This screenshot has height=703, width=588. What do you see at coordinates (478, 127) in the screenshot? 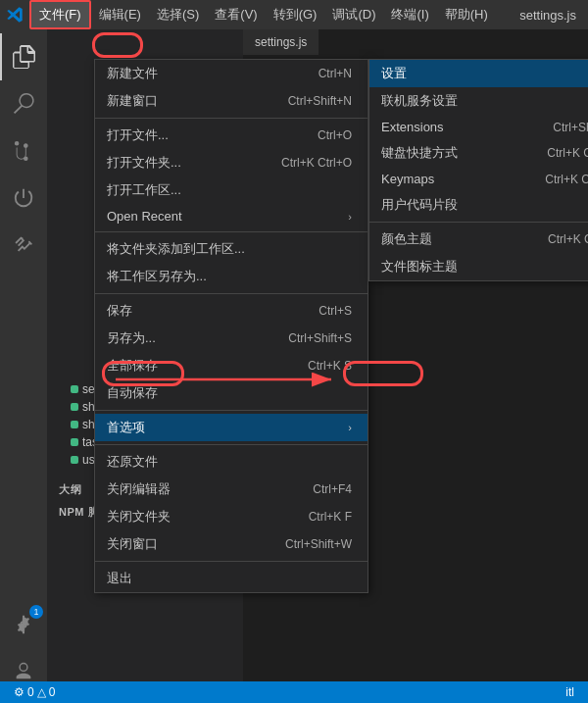
I see `prefs-extensions: Extensions Ctrl+Shift+X` at bounding box center [478, 127].